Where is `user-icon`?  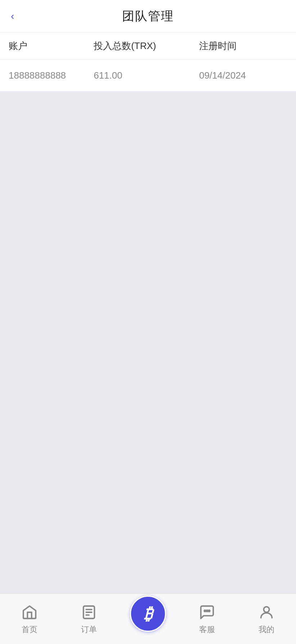
user-icon is located at coordinates (266, 612).